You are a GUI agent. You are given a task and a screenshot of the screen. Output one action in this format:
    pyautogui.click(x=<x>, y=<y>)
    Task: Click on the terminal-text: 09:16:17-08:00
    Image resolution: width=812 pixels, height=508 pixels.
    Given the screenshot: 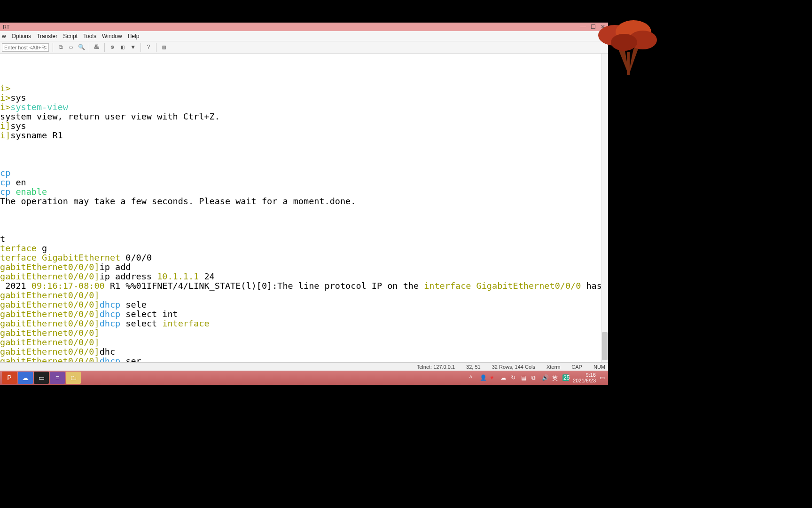 What is the action you would take?
    pyautogui.click(x=68, y=286)
    